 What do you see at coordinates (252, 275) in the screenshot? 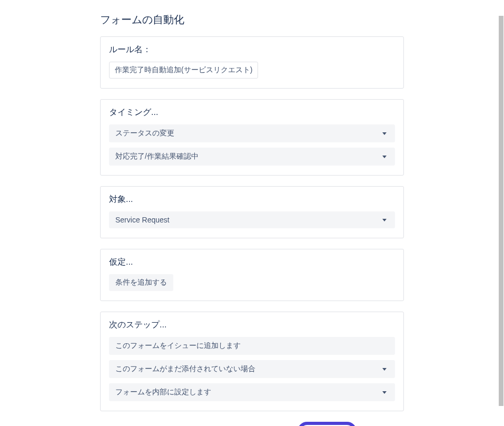
I see `assumption-panel: 仮定... 条件を追加する` at bounding box center [252, 275].